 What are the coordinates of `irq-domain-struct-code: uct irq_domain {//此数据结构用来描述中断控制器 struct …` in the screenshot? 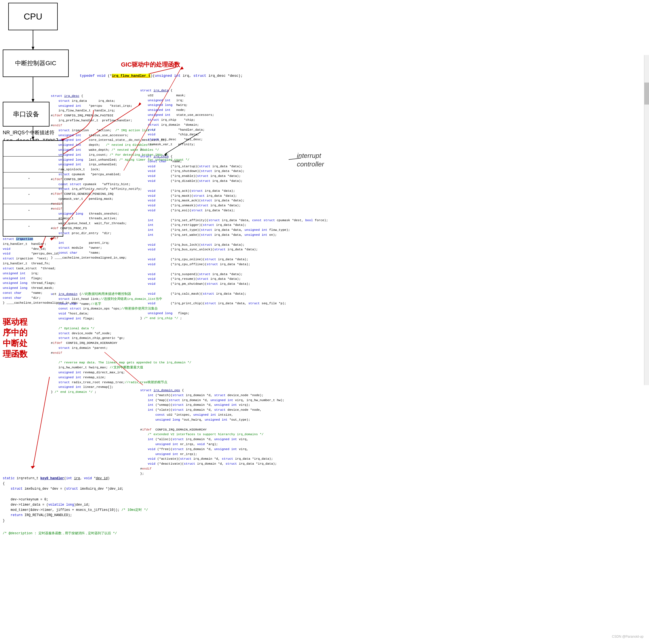 It's located at (121, 343).